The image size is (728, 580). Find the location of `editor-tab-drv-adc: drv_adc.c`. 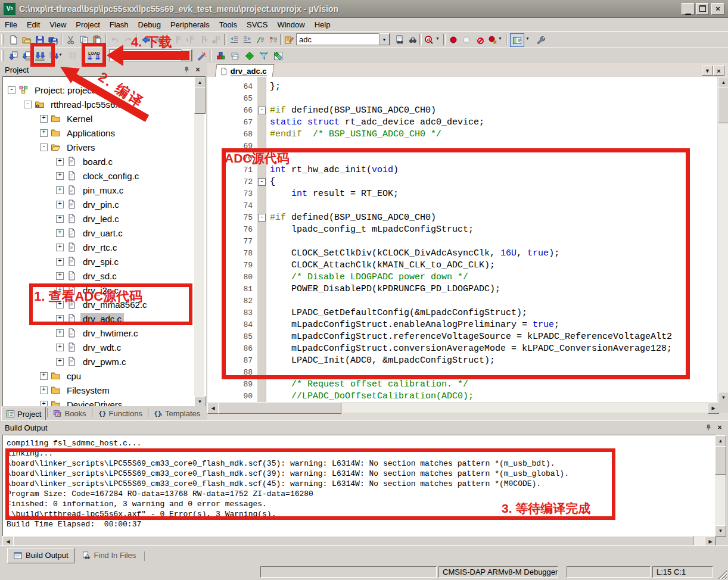

editor-tab-drv-adc: drv_adc.c is located at coordinates (244, 71).